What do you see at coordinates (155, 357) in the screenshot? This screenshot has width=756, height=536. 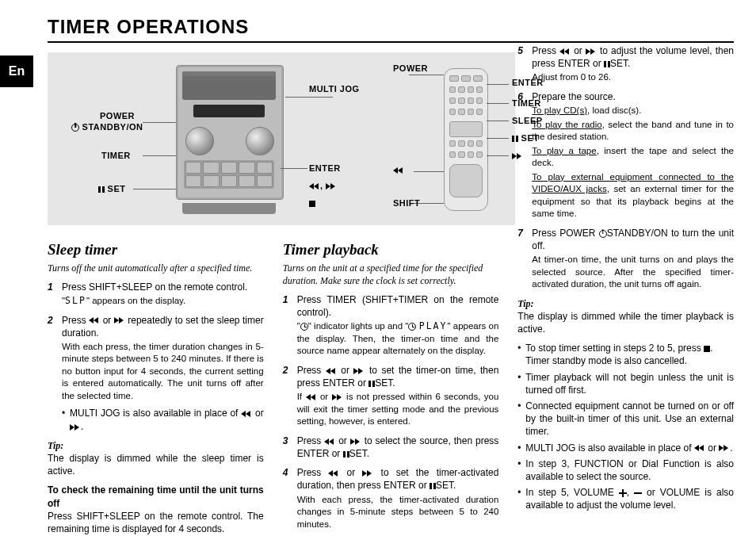 I see `sleep-steps: Press SHIFT+SLEEP on the remote control.…` at bounding box center [155, 357].